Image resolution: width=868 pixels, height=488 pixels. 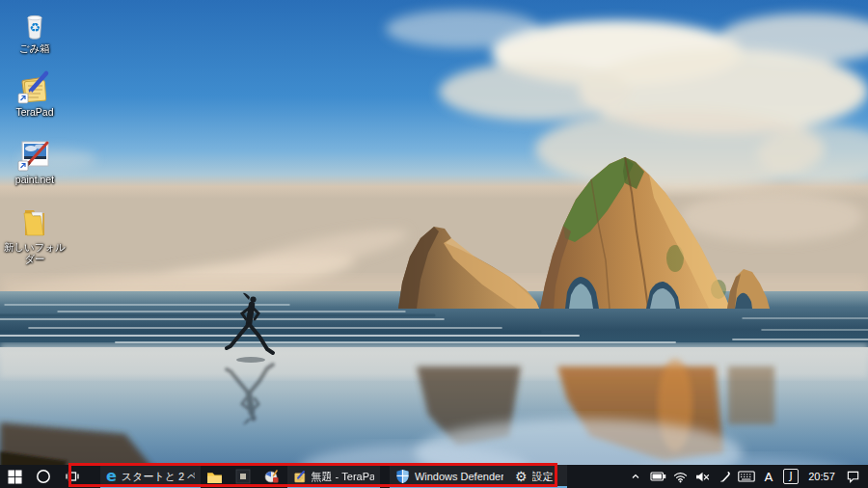 What do you see at coordinates (702, 476) in the screenshot?
I see `speaker-muted-icon` at bounding box center [702, 476].